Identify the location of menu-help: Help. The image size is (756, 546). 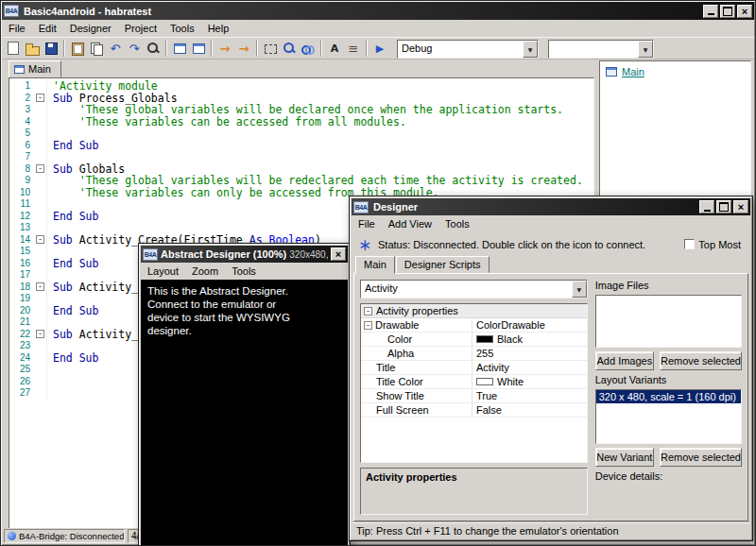
(219, 28).